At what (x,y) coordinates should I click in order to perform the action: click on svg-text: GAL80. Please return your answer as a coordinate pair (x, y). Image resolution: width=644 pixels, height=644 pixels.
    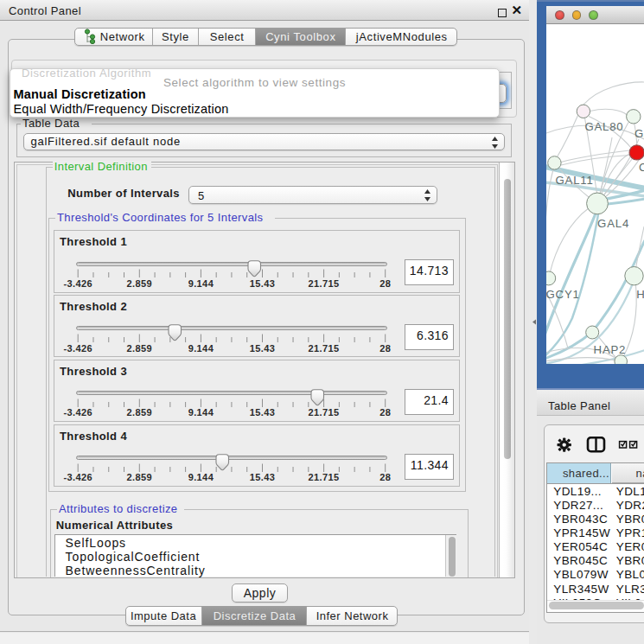
    Looking at the image, I should click on (603, 128).